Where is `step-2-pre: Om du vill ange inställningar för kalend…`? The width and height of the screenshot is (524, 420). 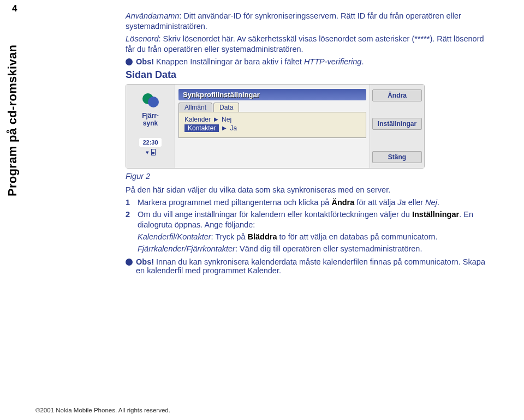 step-2-pre: Om du vill ange inställningar för kalend… is located at coordinates (275, 214).